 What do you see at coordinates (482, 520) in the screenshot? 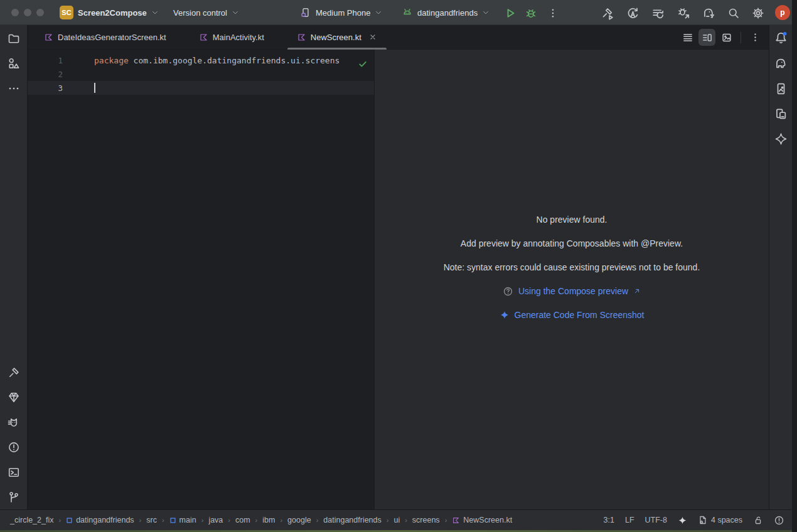
I see `breadcrumb-item: NewScreen.kt` at bounding box center [482, 520].